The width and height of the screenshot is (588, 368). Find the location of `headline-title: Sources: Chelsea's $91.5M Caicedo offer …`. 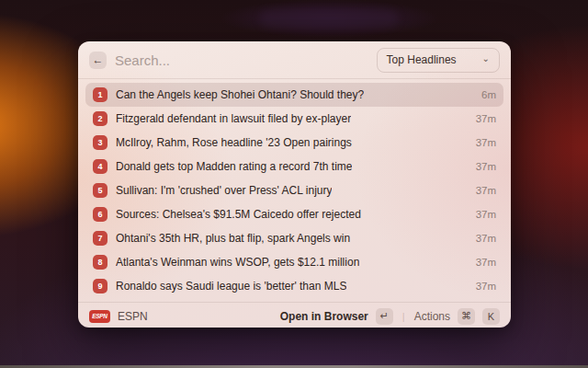

headline-title: Sources: Chelsea's $91.5M Caicedo offer … is located at coordinates (239, 214).